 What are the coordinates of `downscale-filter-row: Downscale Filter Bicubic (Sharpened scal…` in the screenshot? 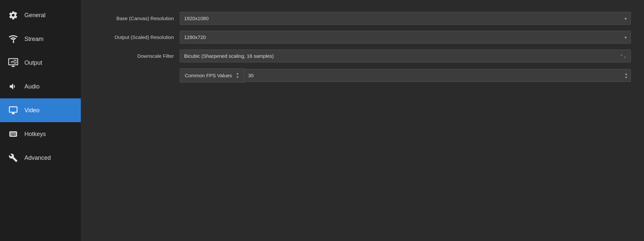 It's located at (362, 56).